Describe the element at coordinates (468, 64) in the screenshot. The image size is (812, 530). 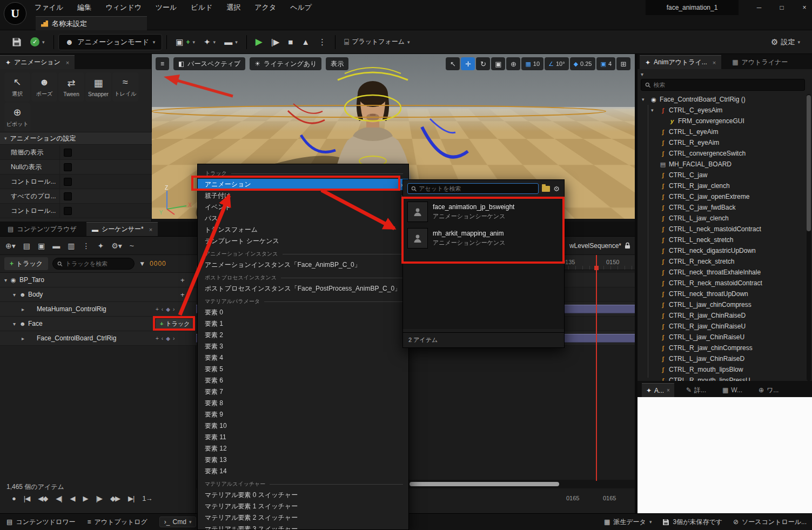
I see `move-tool-button: ✛` at that location.